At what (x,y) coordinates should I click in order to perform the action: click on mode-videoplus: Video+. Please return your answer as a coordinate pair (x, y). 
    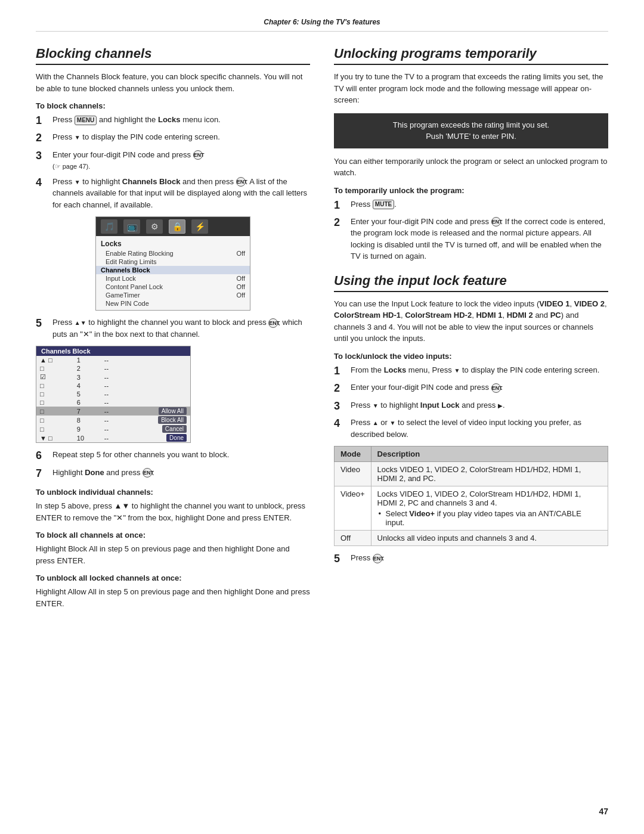
    Looking at the image, I should click on (353, 509).